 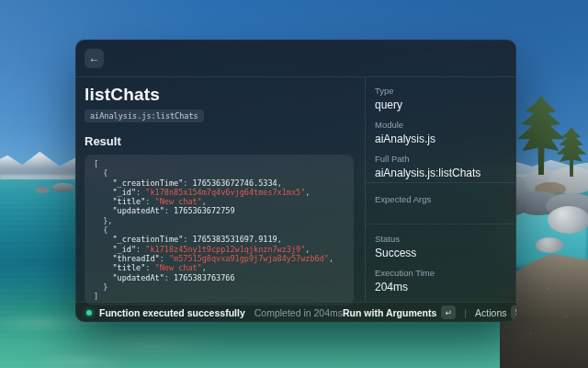 I want to click on panel-footer: Function executed successfully Completed…, so click(x=296, y=312).